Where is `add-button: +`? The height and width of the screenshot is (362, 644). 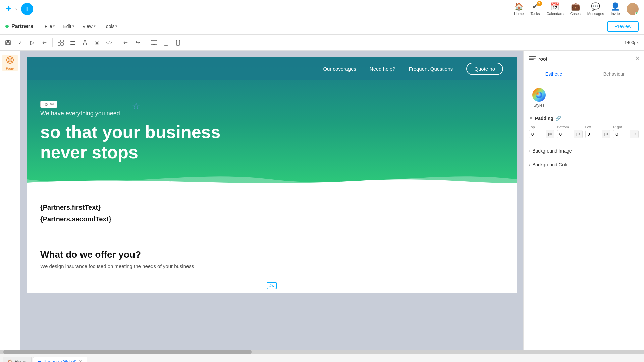 add-button: + is located at coordinates (27, 9).